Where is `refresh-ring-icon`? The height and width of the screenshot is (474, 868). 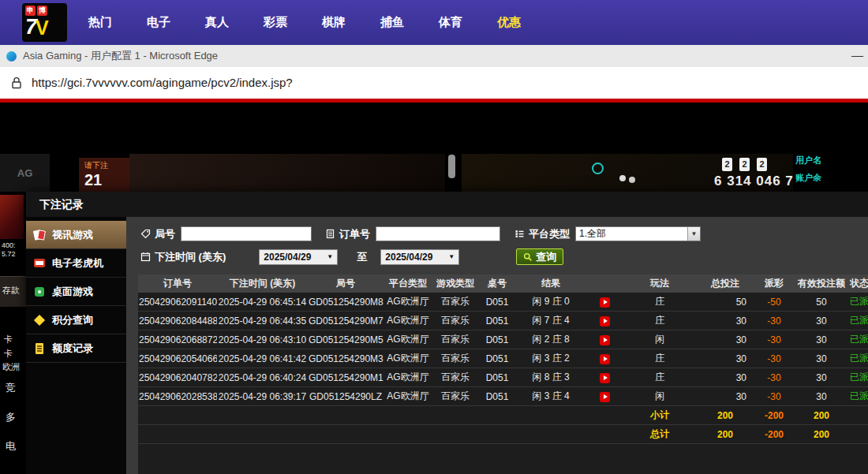
refresh-ring-icon is located at coordinates (598, 169).